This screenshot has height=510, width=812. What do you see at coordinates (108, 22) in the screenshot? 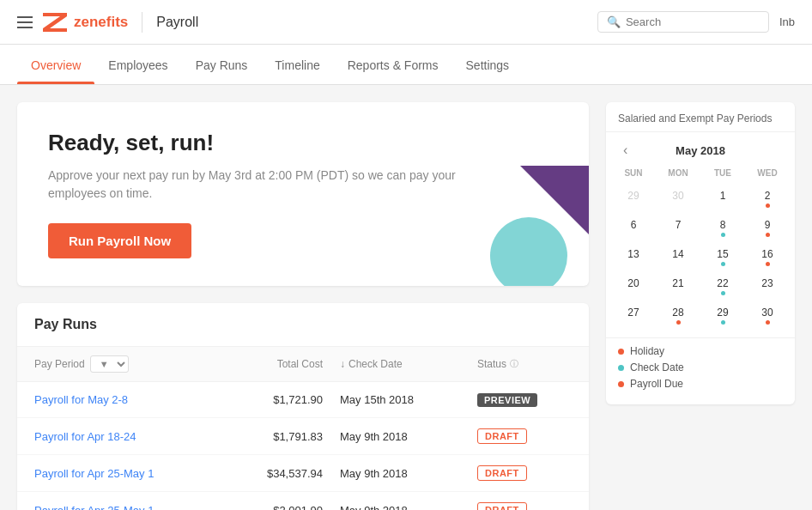
I see `header-left: zenefits Payroll` at bounding box center [108, 22].